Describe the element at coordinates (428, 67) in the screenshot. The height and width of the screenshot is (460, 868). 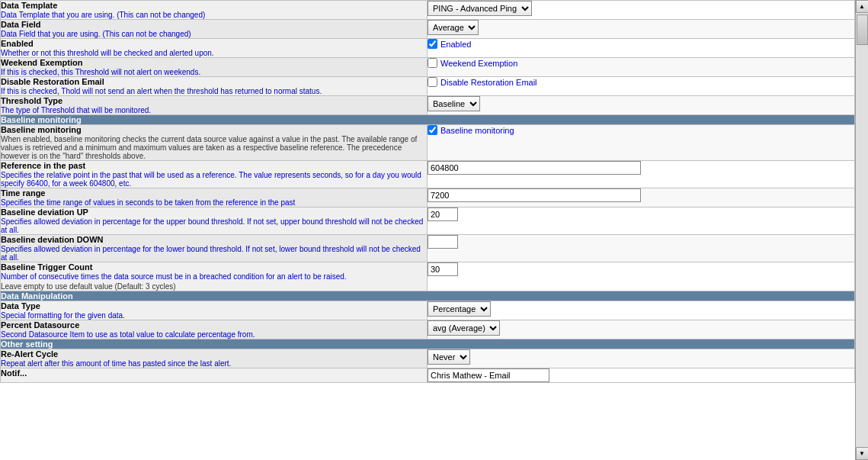
I see `form-row: Weekend ExemptionIf this is checked, thi…` at that location.